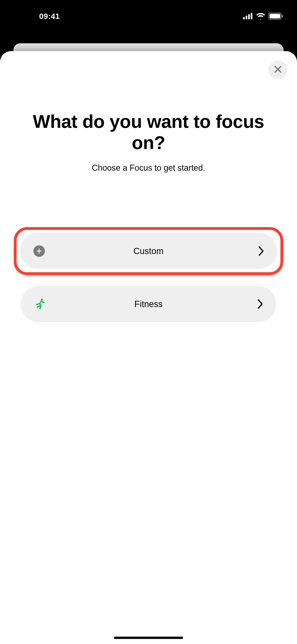 This screenshot has width=297, height=644. I want to click on status-bar: 09:41, so click(148, 16).